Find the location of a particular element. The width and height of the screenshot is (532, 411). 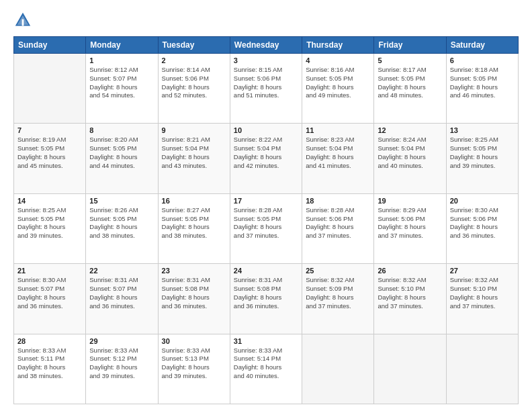

calendar-header: SundayMondayTuesdayWednesdayThursdayFrid… is located at coordinates (266, 46).